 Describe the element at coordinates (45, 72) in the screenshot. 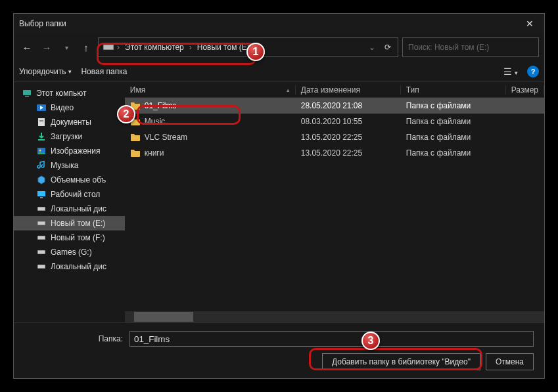

I see `organize-button: Упорядочить ▾` at that location.